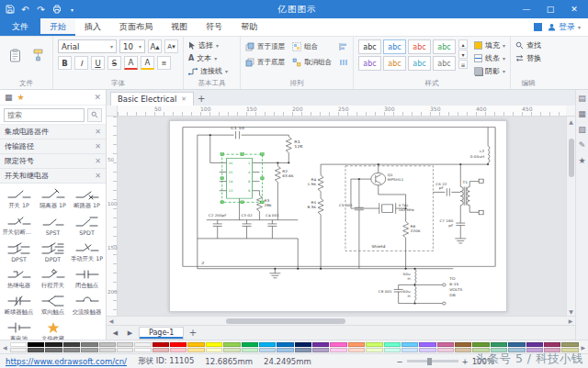 The width and height of the screenshot is (588, 368). Describe the element at coordinates (465, 362) in the screenshot. I see `zoom-in-icon: +` at that location.